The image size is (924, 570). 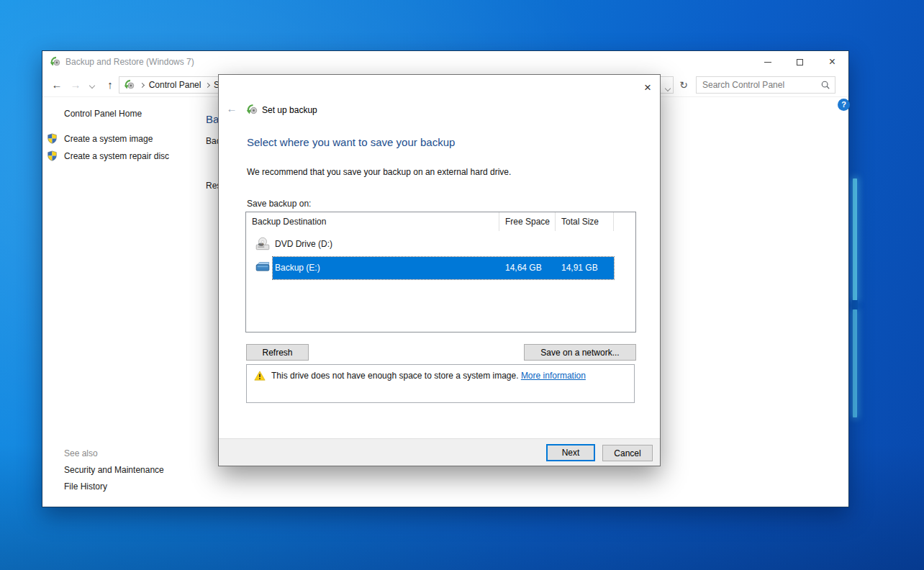 What do you see at coordinates (443, 268) in the screenshot?
I see `selected-row-highlight: Backup (E:) 14,64 GB 14,91 GB` at bounding box center [443, 268].